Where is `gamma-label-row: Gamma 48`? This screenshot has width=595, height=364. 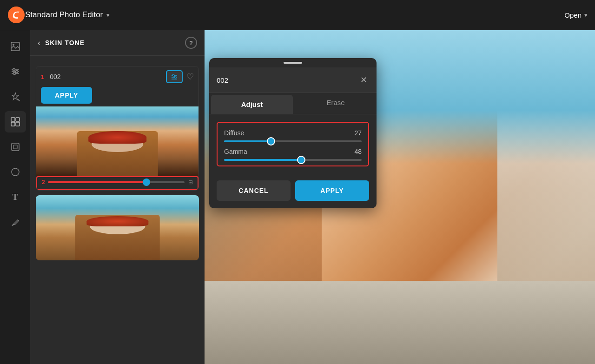 gamma-label-row: Gamma 48 is located at coordinates (293, 152).